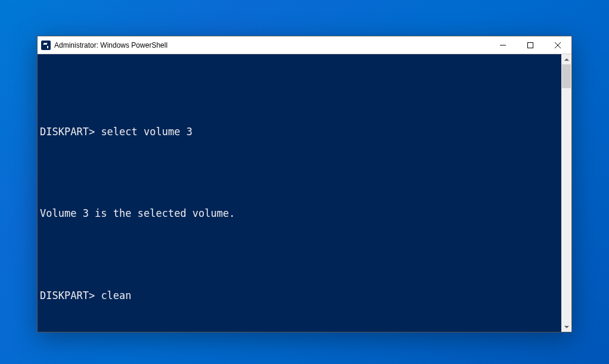 Image resolution: width=609 pixels, height=364 pixels. I want to click on window-title: Administrator: Windows PowerShell, so click(272, 45).